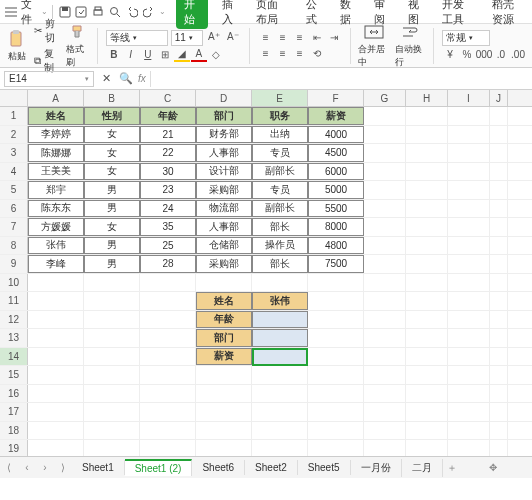 The height and width of the screenshot is (500, 532). Describe the element at coordinates (373, 46) in the screenshot. I see `merge-button: 合并居中` at that location.